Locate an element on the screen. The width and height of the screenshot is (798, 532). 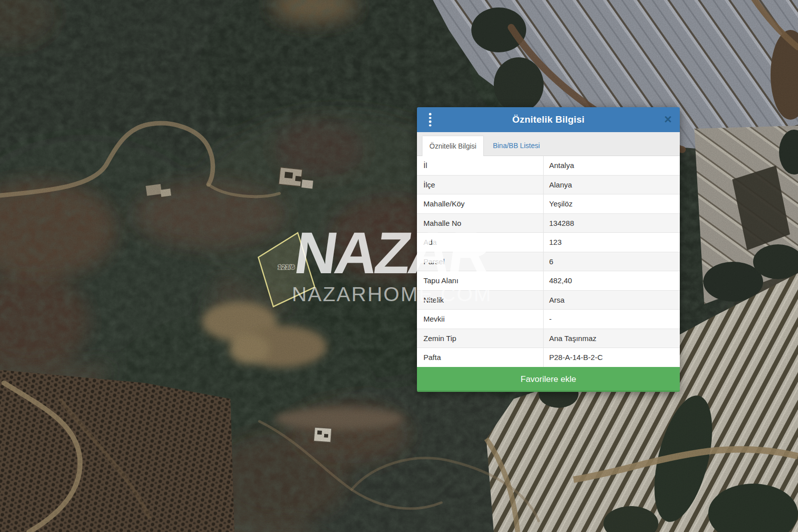
attribute-table: İl Antalya İlçe Alanya Mahalle/Köy Yeşil… is located at coordinates (549, 261).